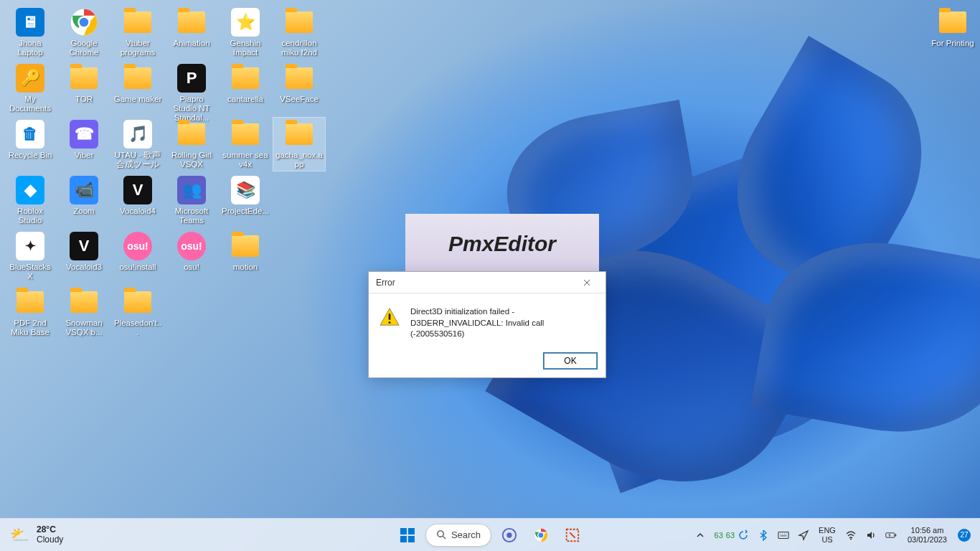 The width and height of the screenshot is (980, 551). What do you see at coordinates (79, 535) in the screenshot?
I see `taskbar-weather: ⛅ 28°C Cloudy` at bounding box center [79, 535].